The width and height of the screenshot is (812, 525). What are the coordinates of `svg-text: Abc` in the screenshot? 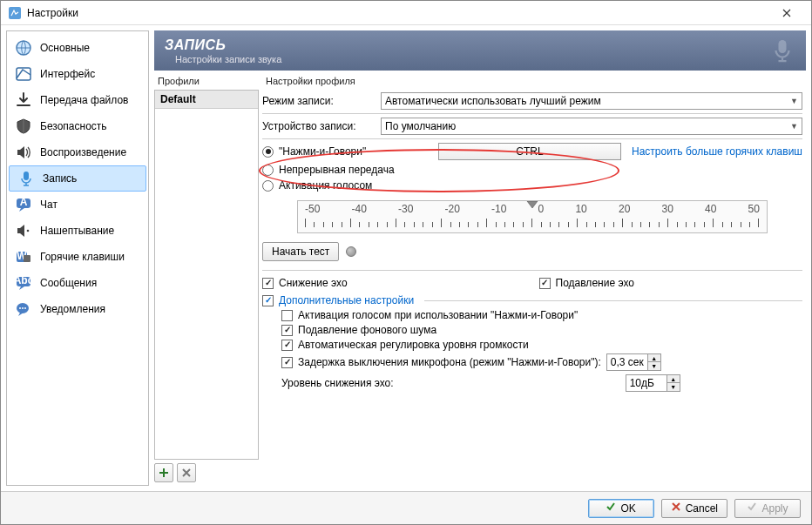 It's located at (24, 280).